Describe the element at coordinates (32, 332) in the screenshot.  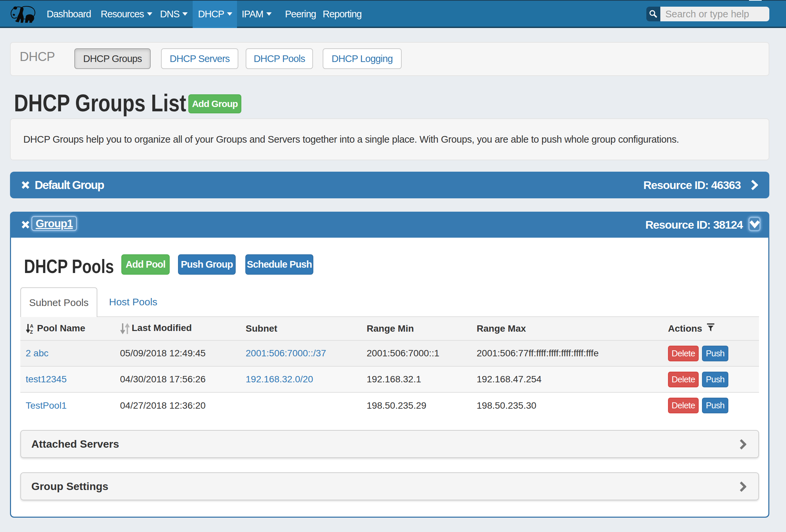
I see `svg-text: Z` at that location.